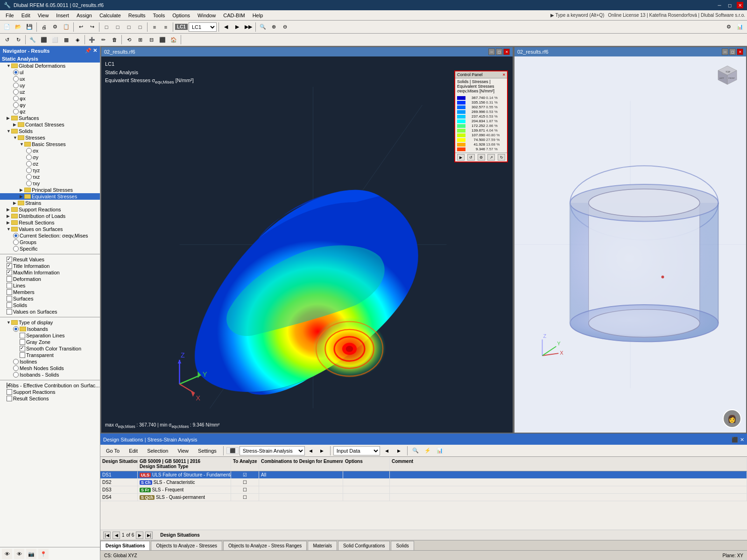 The height and width of the screenshot is (560, 747). Describe the element at coordinates (733, 52) in the screenshot. I see `viewport-right-controls: ─ ◻ ✕` at that location.